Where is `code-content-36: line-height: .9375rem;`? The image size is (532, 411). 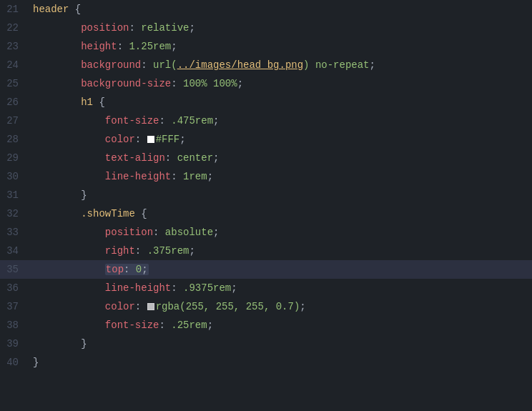 code-content-36: line-height: .9375rem; is located at coordinates (281, 288).